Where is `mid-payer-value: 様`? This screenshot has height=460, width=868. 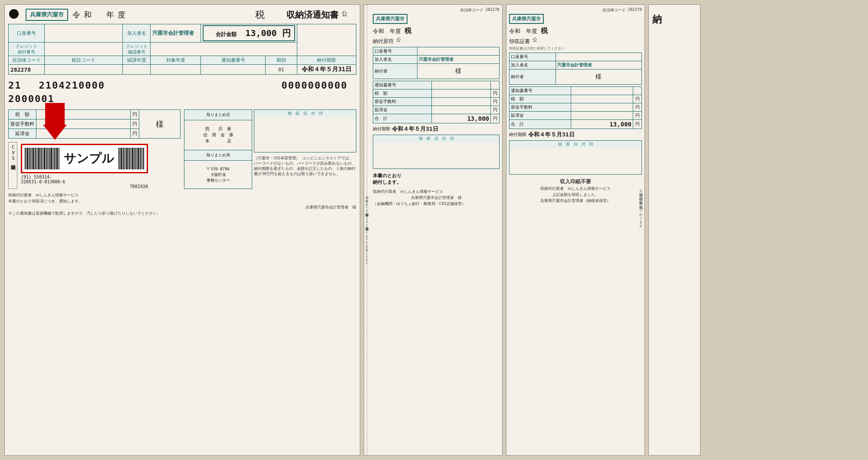
mid-payer-value: 様 is located at coordinates (458, 71).